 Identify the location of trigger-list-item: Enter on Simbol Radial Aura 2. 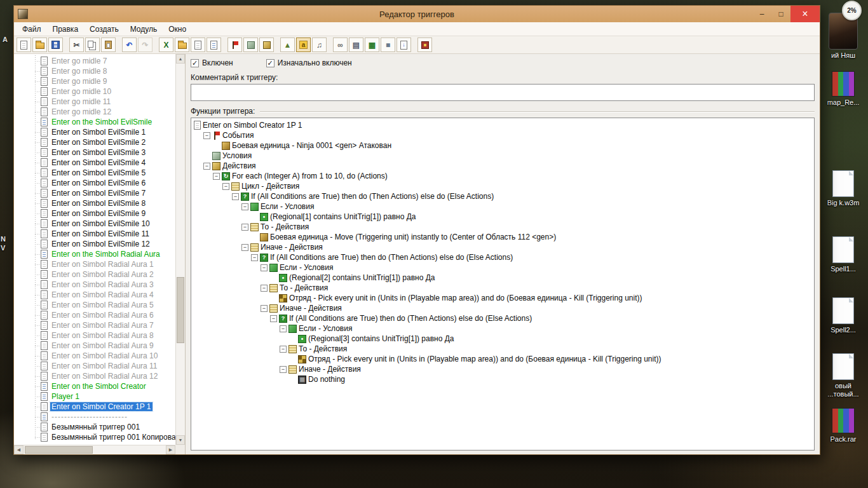
(95, 274).